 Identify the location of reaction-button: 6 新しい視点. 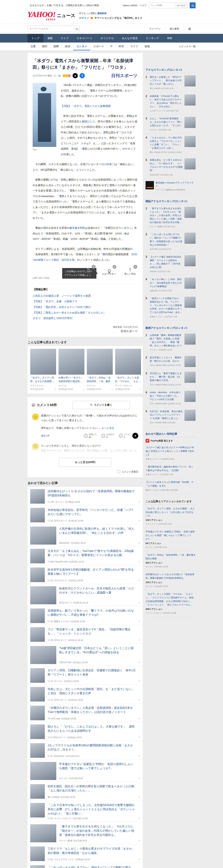
(130, 271).